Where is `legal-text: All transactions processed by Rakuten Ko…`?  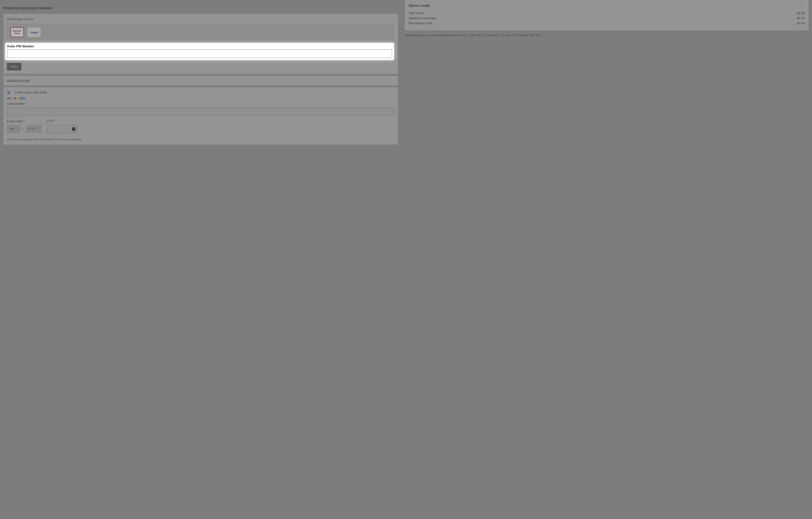 legal-text: All transactions processed by Rakuten Ko… is located at coordinates (607, 35).